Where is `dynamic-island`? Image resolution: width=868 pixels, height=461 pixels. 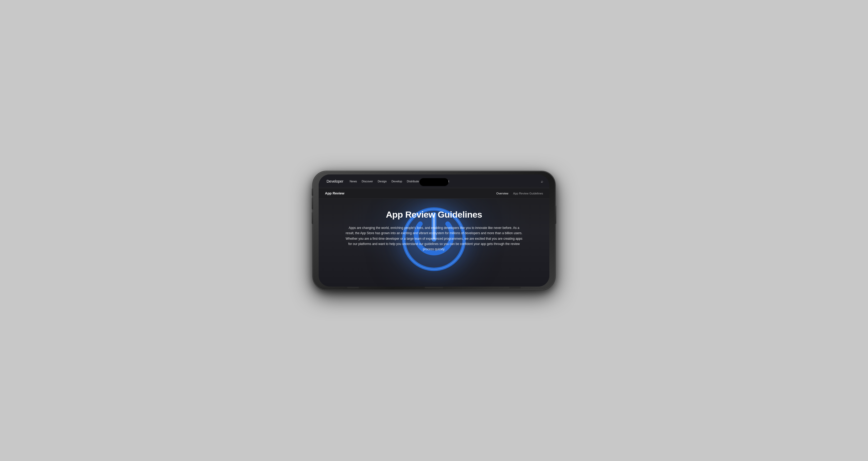
dynamic-island is located at coordinates (434, 182).